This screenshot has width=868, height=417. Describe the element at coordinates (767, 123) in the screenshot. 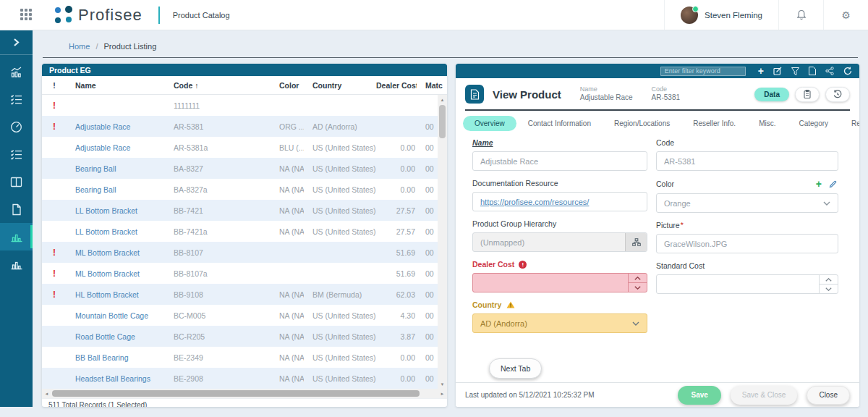

I see `tab: Misc.` at that location.